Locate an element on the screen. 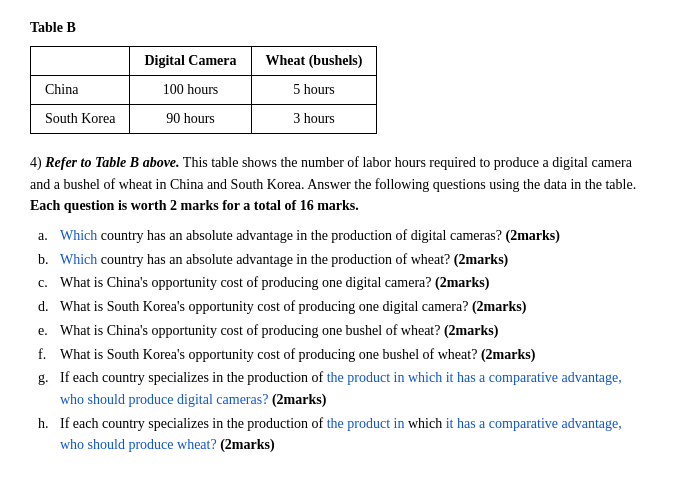 The width and height of the screenshot is (676, 501). q-c-text: What is China's opportunity cost of prod… is located at coordinates (248, 282).